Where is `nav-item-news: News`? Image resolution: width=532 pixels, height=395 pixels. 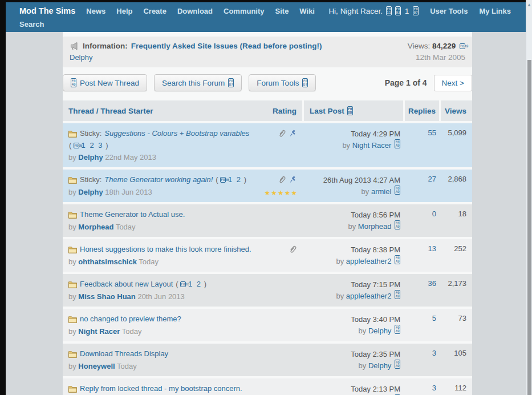
nav-item-news: News is located at coordinates (96, 11).